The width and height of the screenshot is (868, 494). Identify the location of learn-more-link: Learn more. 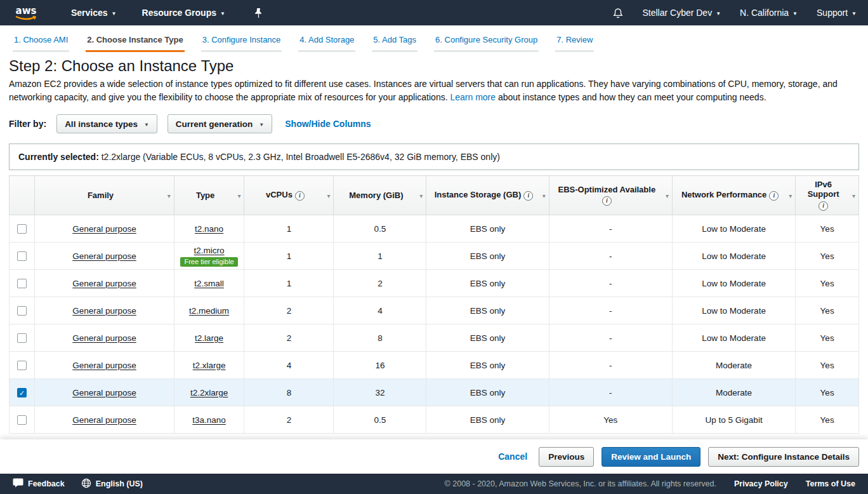
(473, 97).